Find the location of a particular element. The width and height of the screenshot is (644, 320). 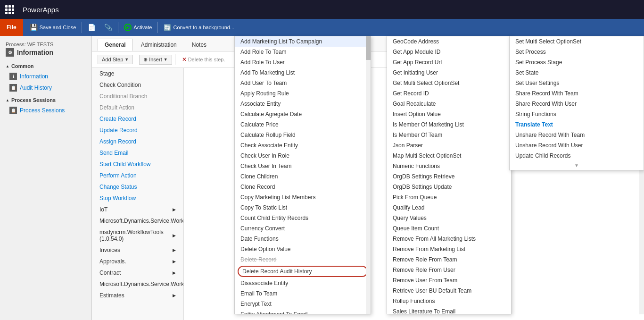

dd2-item-remove-role-user: Remove Role From User is located at coordinates (449, 270).